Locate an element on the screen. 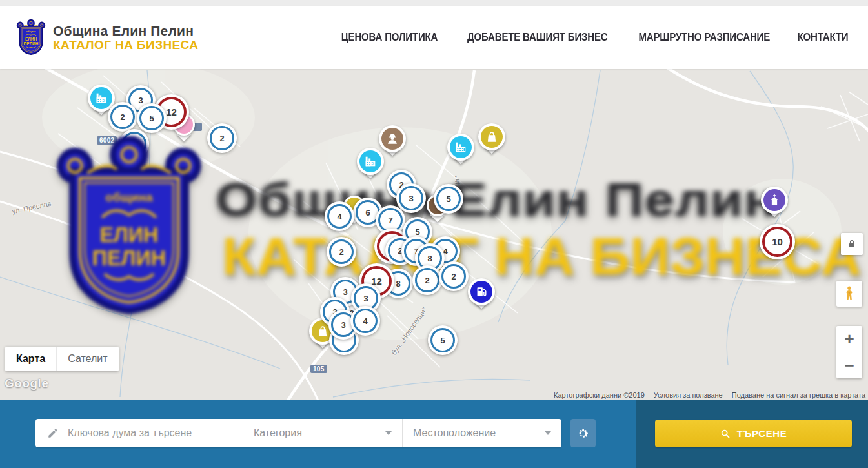 Image resolution: width=868 pixels, height=468 pixels. map-cluster-marker: 3 is located at coordinates (411, 198).